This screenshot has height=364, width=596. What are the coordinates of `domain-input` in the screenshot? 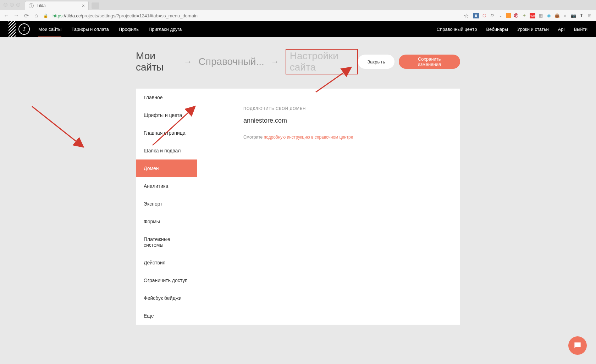 It's located at (329, 122).